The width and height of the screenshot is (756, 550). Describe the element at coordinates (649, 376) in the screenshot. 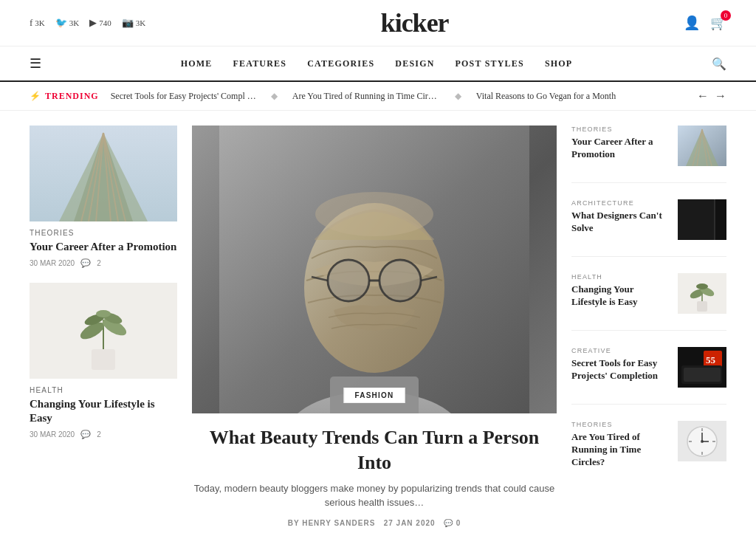

I see `right-item-4: CREATIVE Secret Tools for Easy Projects'…` at that location.